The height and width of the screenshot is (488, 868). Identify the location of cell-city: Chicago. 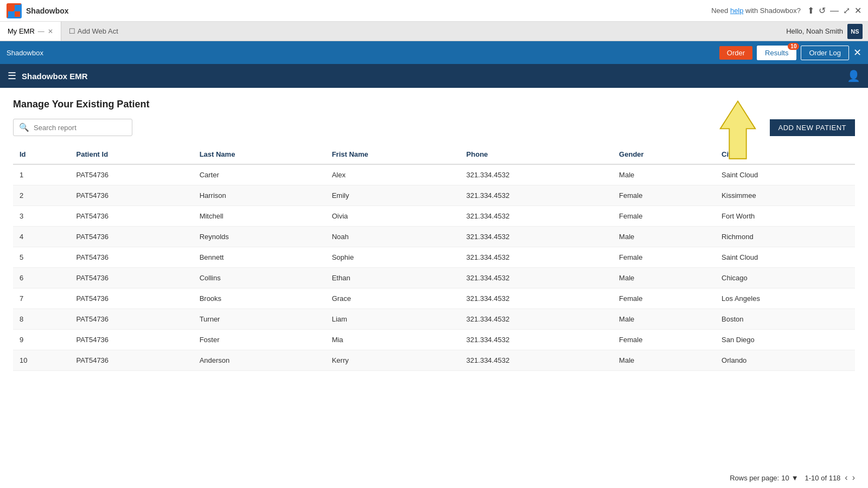
(785, 278).